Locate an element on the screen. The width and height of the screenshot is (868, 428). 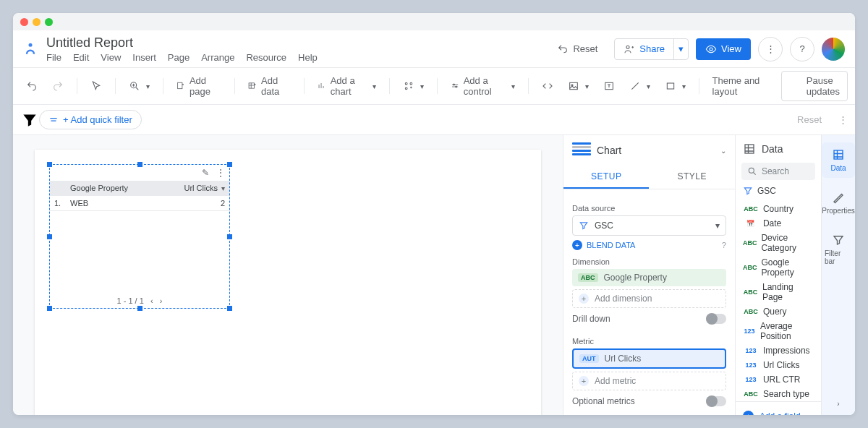
rail-properties: Properties is located at coordinates (838, 202).